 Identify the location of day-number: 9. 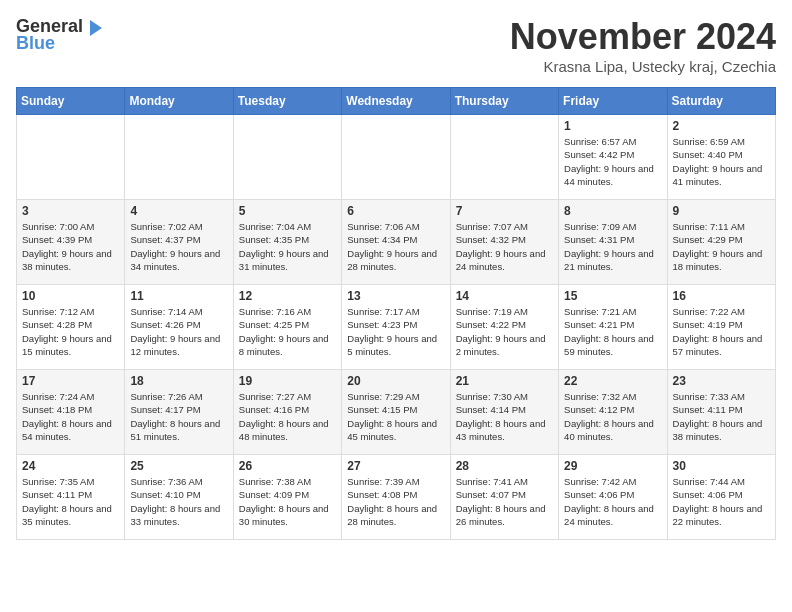
(722, 211).